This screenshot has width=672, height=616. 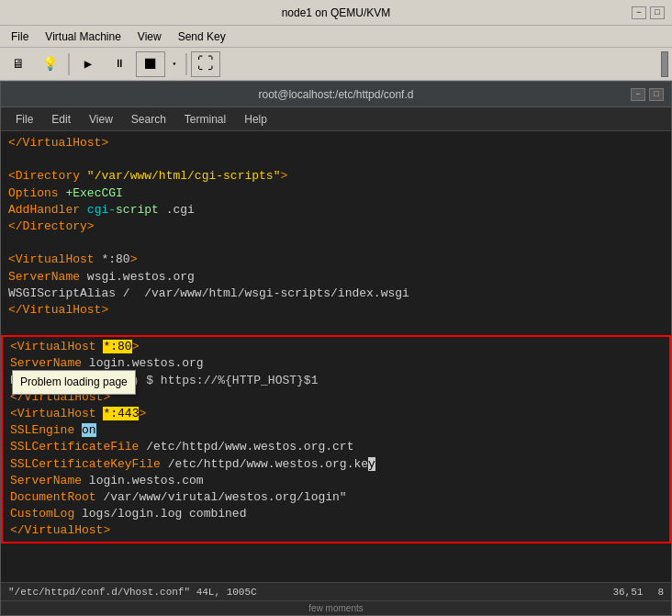 I want to click on statusbar-filepath: "/etc/httpd/conf.d/Vhost.conf" 44L, 1005…, so click(x=132, y=592).